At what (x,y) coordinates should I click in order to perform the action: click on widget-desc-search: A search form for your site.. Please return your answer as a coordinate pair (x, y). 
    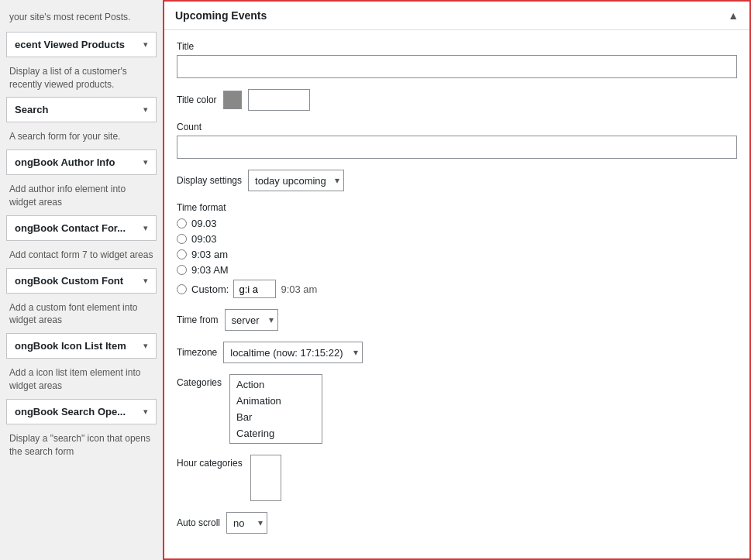
    Looking at the image, I should click on (81, 138).